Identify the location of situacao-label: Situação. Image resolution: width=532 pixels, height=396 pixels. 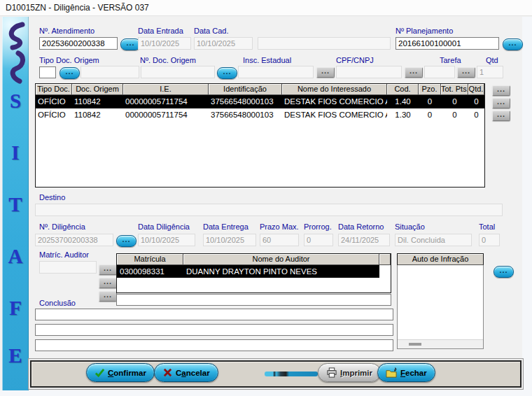
(410, 227).